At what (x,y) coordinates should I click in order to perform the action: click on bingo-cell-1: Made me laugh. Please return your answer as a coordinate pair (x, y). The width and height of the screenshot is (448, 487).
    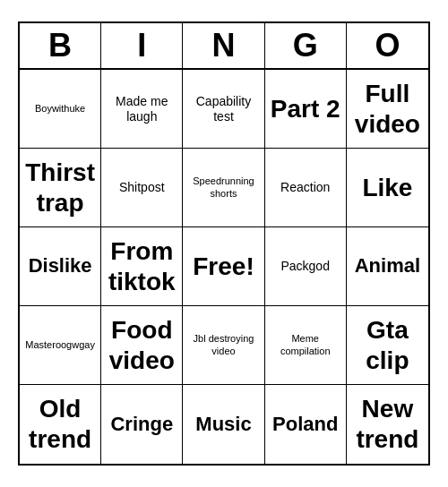
    Looking at the image, I should click on (142, 109).